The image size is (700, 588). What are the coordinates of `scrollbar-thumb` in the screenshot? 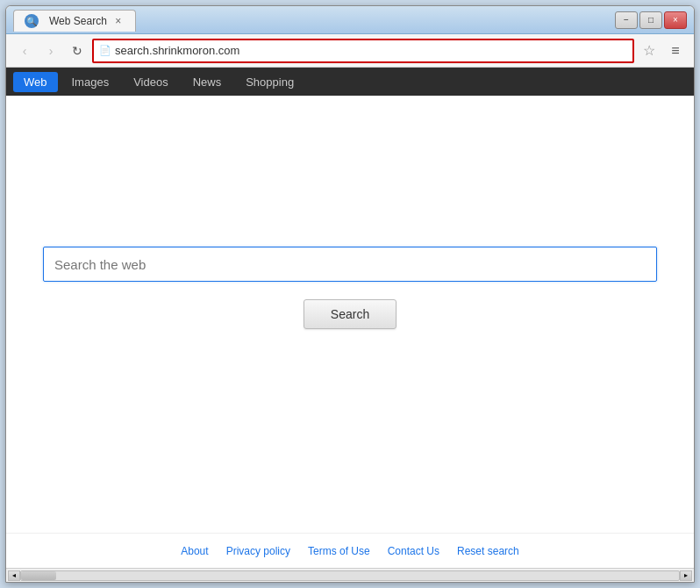 It's located at (39, 576).